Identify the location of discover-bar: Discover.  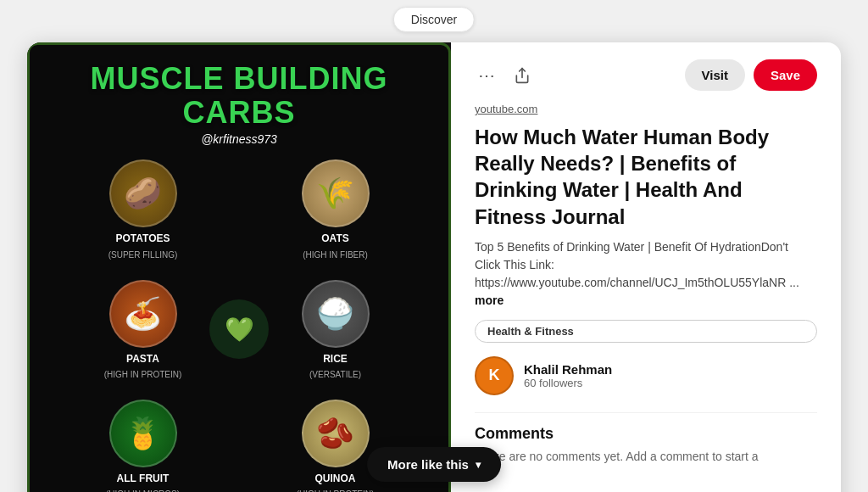
(434, 20).